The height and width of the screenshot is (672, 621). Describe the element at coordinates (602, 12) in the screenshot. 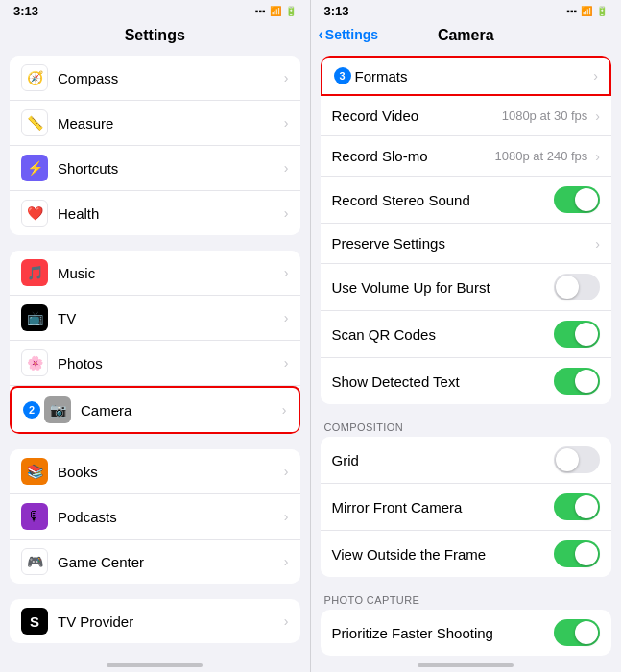

I see `r-battery-icon: 🔋` at that location.